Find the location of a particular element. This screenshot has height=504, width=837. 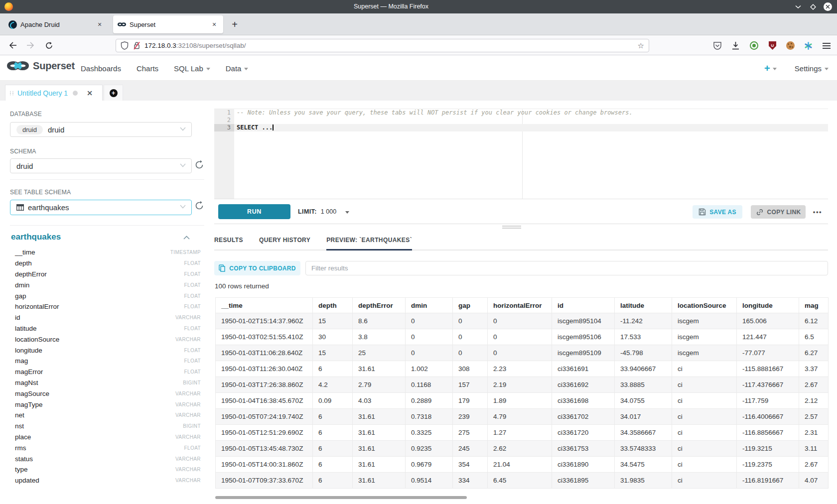

result-tab-results: RESULTS is located at coordinates (229, 241).